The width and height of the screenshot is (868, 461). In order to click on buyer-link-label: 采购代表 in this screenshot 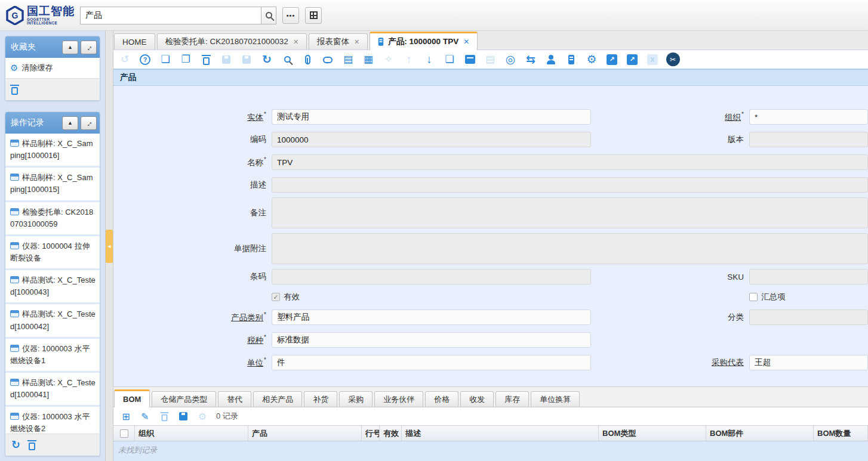, I will do `click(728, 363)`.